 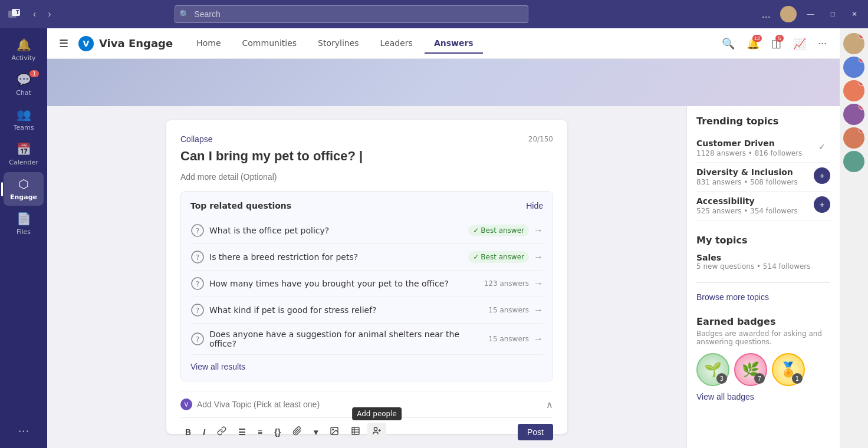 What do you see at coordinates (788, 370) in the screenshot?
I see `badge-item: 🏅 1` at bounding box center [788, 370].